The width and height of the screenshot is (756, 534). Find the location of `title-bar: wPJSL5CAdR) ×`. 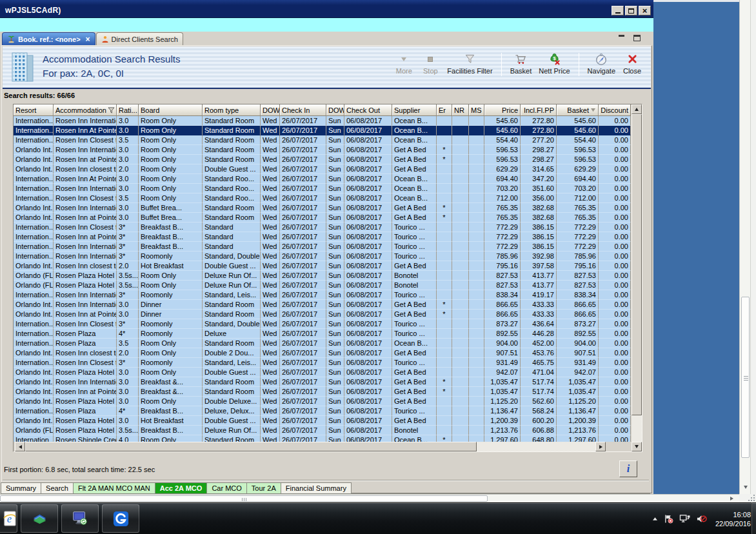

title-bar: wPJSL5CAdR) × is located at coordinates (326, 9).